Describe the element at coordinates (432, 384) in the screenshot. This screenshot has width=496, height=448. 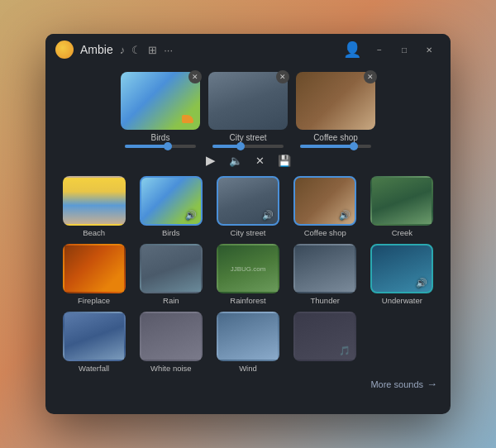
I see `more-arrow-icon: →` at that location.